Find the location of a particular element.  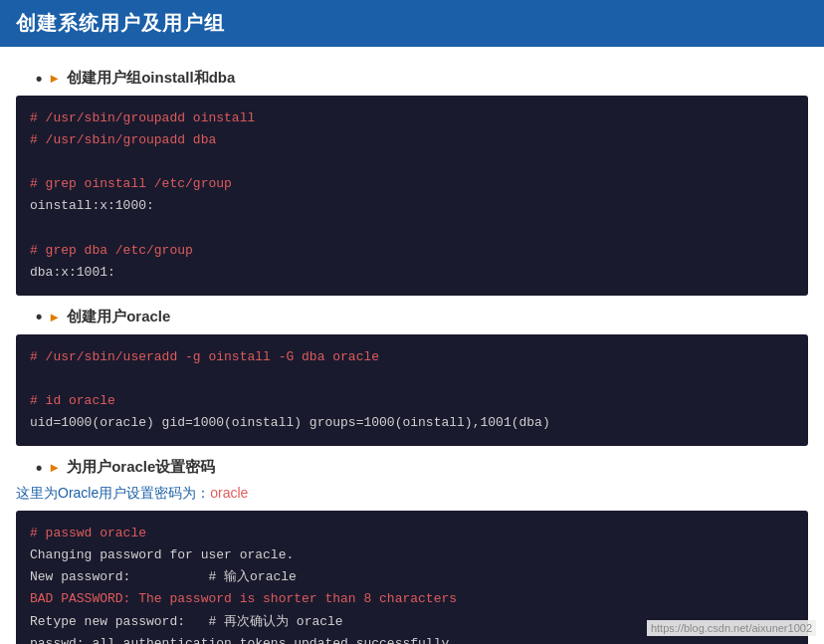

cmd-line: # /usr/sbin/groupadd dba is located at coordinates (123, 139).